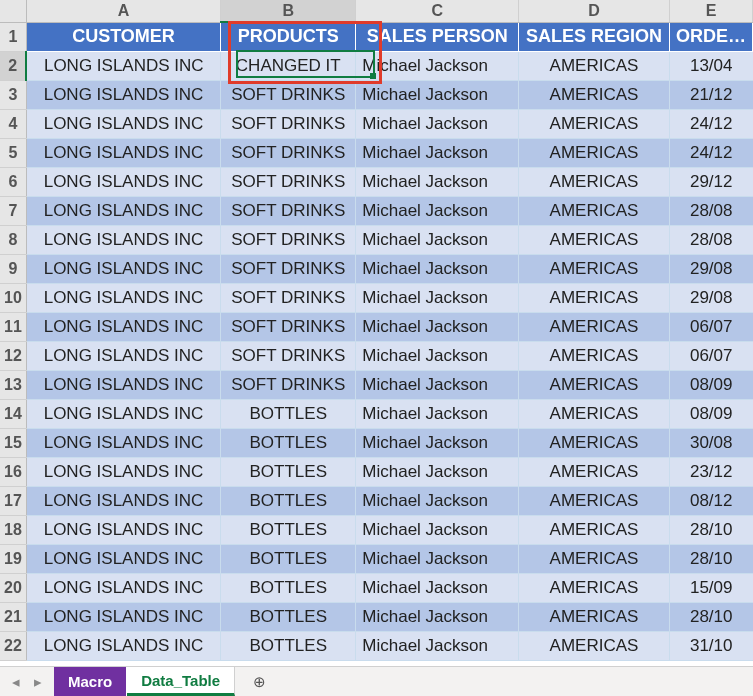 The width and height of the screenshot is (753, 696). I want to click on row-header-12: 12, so click(13, 356).